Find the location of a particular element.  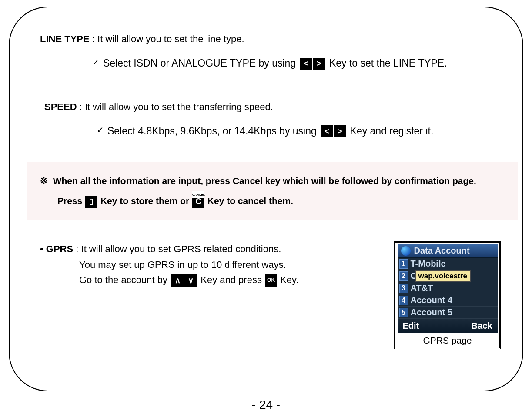

note-line2: Press ▯ Key to store them or CANCEL C Ke… is located at coordinates (284, 201).